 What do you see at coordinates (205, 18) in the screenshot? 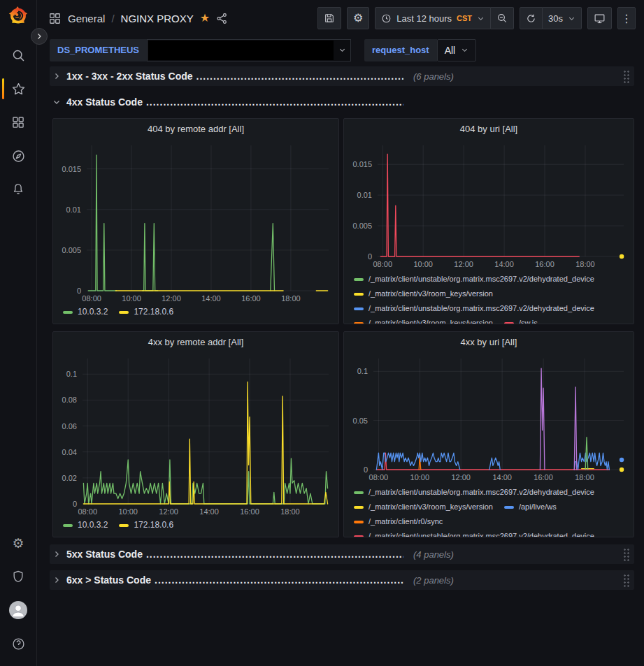
I see `favorite-star-icon: ★` at bounding box center [205, 18].